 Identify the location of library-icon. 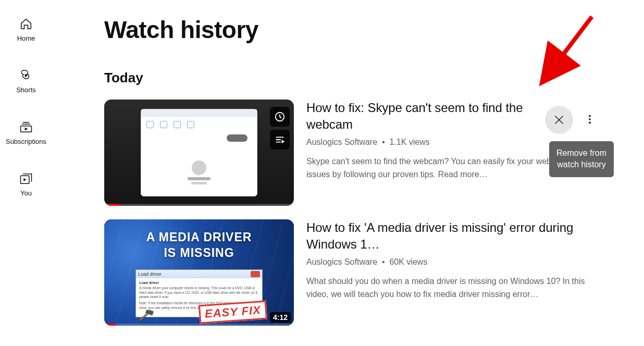
(26, 179).